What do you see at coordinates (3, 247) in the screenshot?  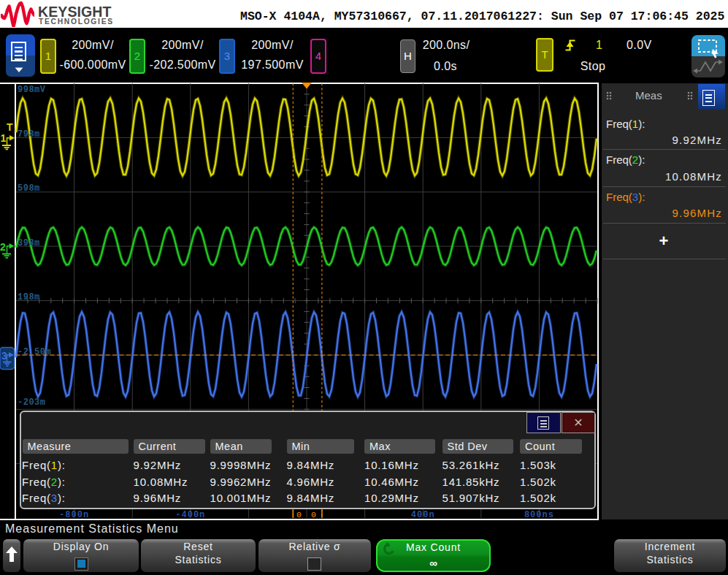 I see `svg-text: 2` at bounding box center [3, 247].